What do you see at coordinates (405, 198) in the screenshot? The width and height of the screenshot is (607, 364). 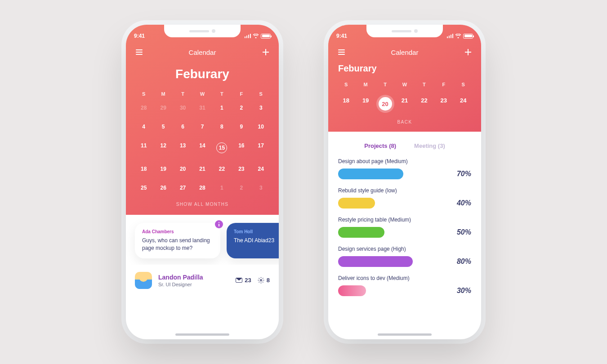 I see `project-item: Rebulid style guide (low)40%` at bounding box center [405, 198].